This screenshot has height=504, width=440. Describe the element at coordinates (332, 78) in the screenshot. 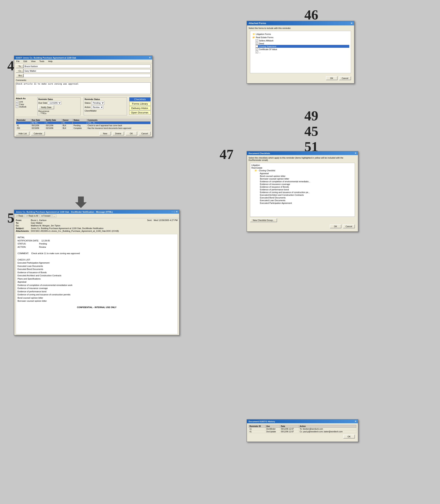

I see `attached-forms-ok-button: OK` at that location.